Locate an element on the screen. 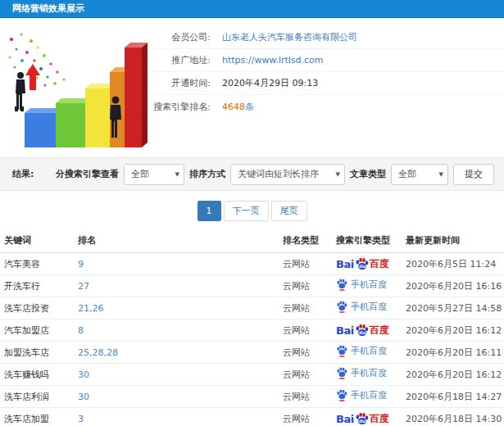  businessman-left is located at coordinates (20, 92).